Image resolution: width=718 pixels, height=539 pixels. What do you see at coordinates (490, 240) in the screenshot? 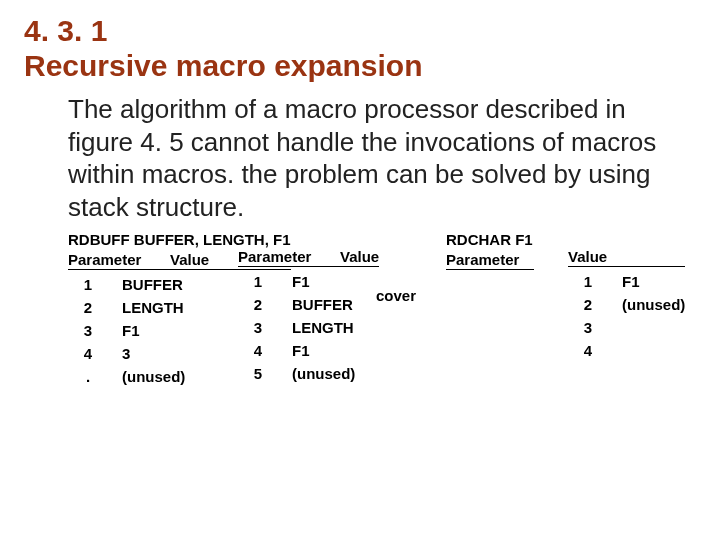
I see `invocation-2: RDCHAR F1` at bounding box center [490, 240].